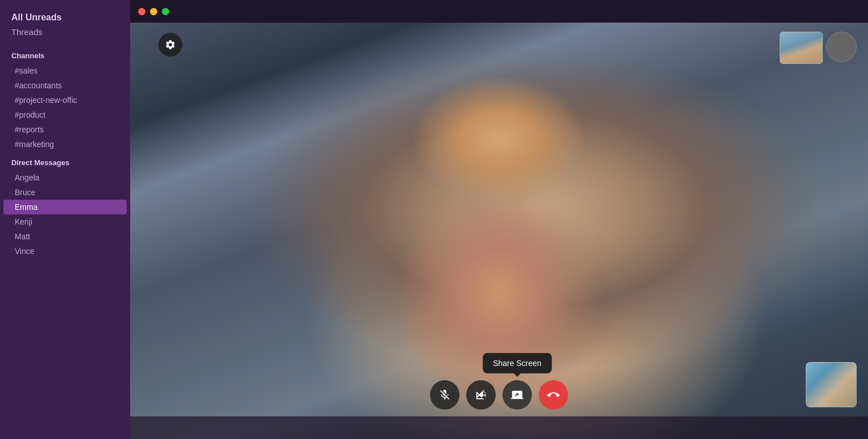  Describe the element at coordinates (170, 45) in the screenshot. I see `gear-icon` at that location.